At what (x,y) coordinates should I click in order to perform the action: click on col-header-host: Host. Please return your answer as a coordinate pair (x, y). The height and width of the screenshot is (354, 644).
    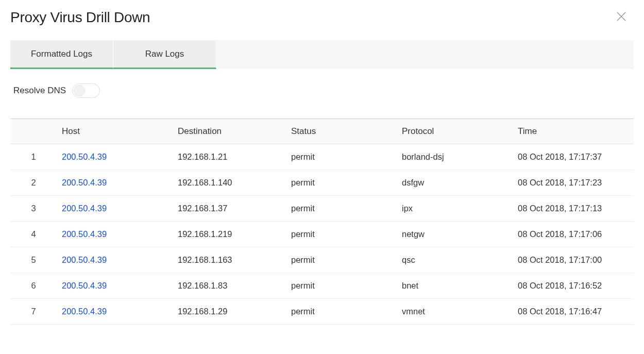
    Looking at the image, I should click on (114, 132).